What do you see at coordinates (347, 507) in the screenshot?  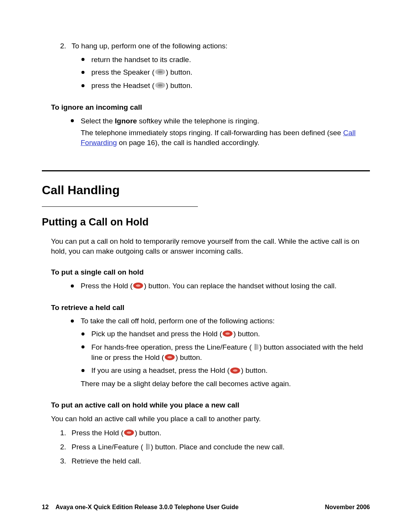 I see `footer-date: November 2006` at bounding box center [347, 507].